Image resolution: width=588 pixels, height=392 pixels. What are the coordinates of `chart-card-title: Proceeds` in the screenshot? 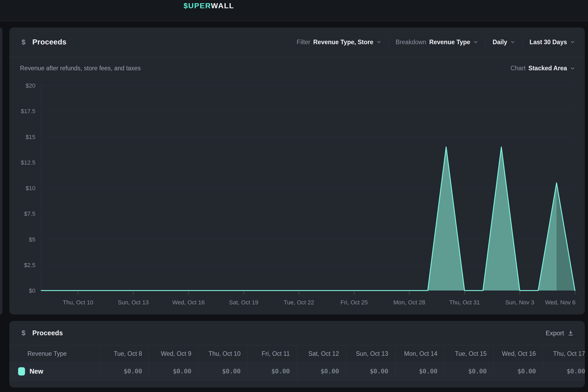 It's located at (49, 42).